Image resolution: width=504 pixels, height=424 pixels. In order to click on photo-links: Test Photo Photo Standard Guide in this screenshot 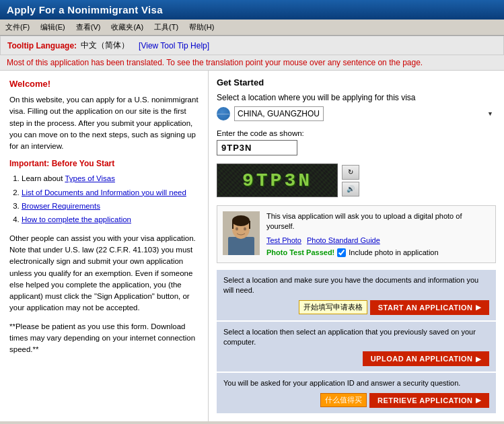, I will do `click(378, 240)`.